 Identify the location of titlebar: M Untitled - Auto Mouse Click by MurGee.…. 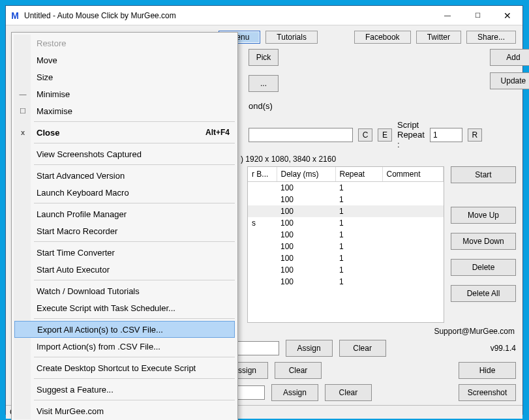
(264, 16).